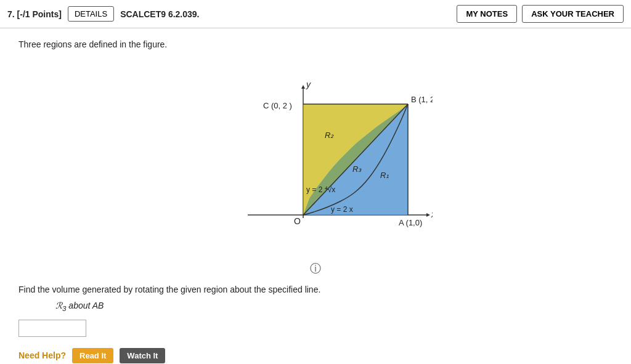  Describe the element at coordinates (357, 169) in the screenshot. I see `r3-label: R₃` at that location.